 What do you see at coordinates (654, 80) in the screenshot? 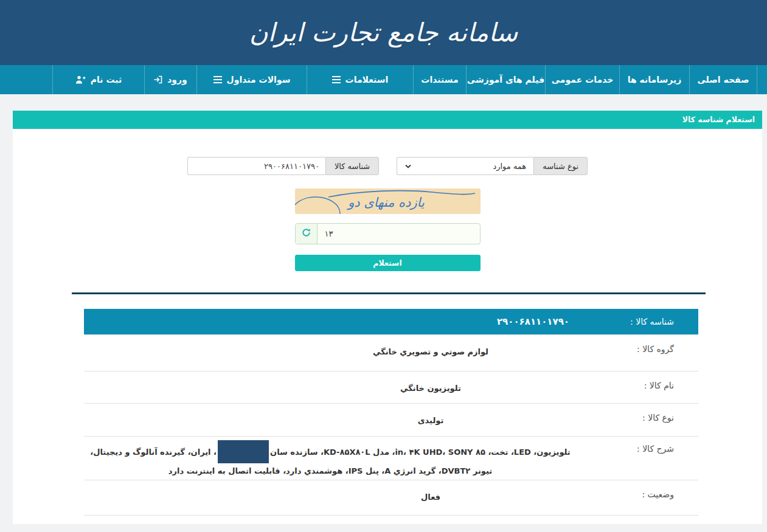
I see `nav-item-subsystems: زیرسامانه ها` at bounding box center [654, 80].